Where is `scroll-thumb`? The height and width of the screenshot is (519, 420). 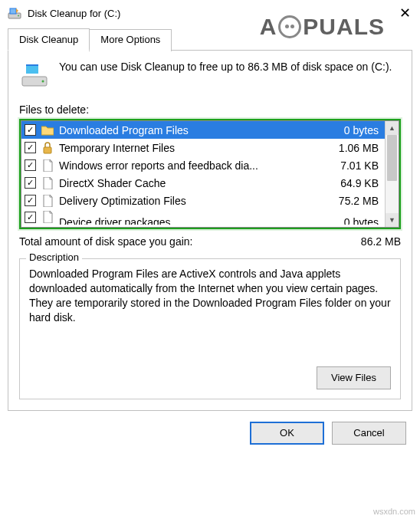 scroll-thumb is located at coordinates (392, 158).